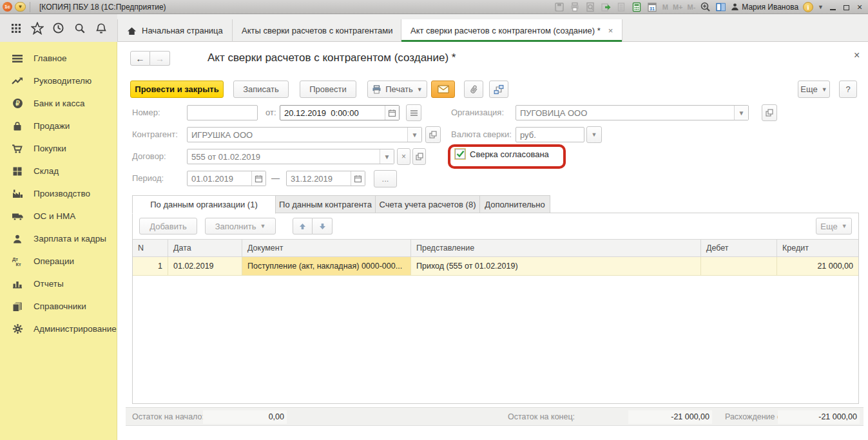 The image size is (868, 440). What do you see at coordinates (387, 157) in the screenshot?
I see `contract-dropdown-icon: ▼` at bounding box center [387, 157].